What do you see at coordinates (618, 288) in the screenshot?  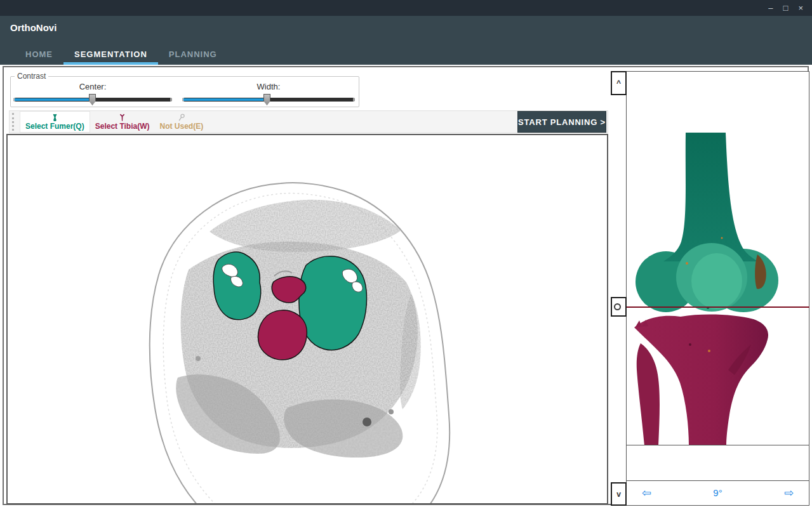 I see `slice-slider: ^ v` at bounding box center [618, 288].